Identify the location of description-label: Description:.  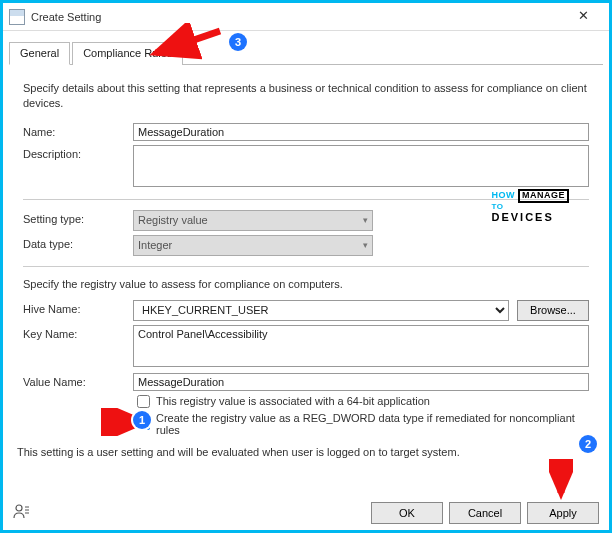
(78, 152).